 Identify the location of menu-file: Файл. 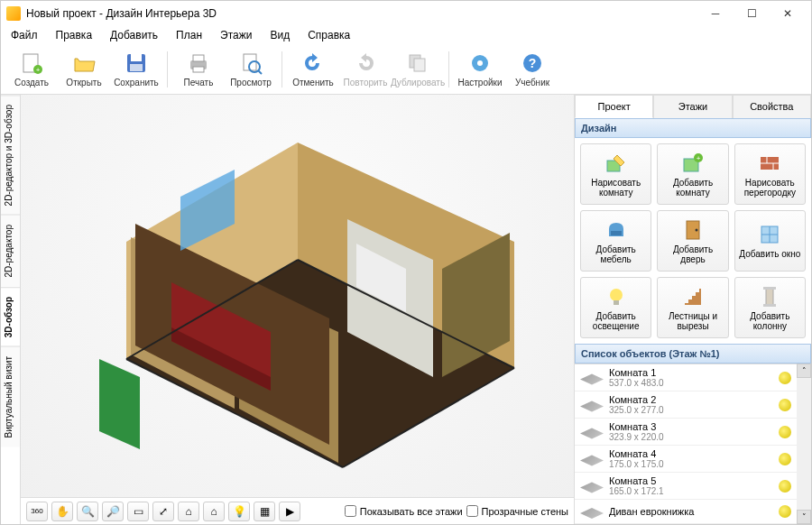
(24, 35).